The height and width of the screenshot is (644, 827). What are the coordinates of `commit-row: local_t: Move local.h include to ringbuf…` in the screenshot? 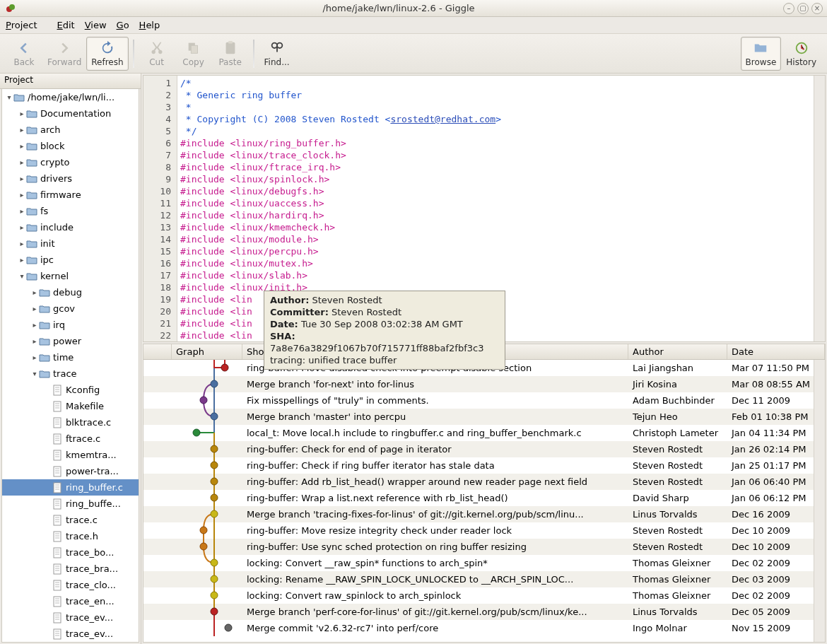 It's located at (484, 433).